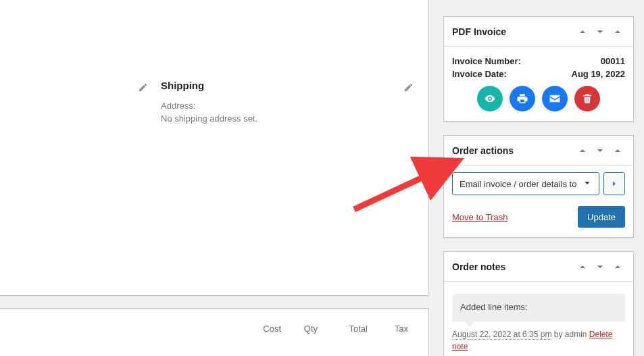  Describe the element at coordinates (539, 151) in the screenshot. I see `order-actions-header: Order actions` at that location.